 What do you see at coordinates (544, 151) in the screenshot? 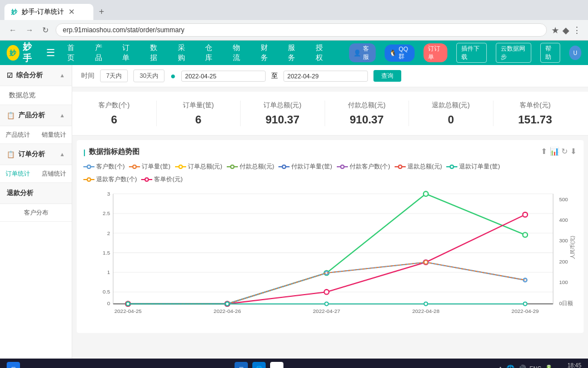
I see `chart-export-icon: ⬆` at bounding box center [544, 151].